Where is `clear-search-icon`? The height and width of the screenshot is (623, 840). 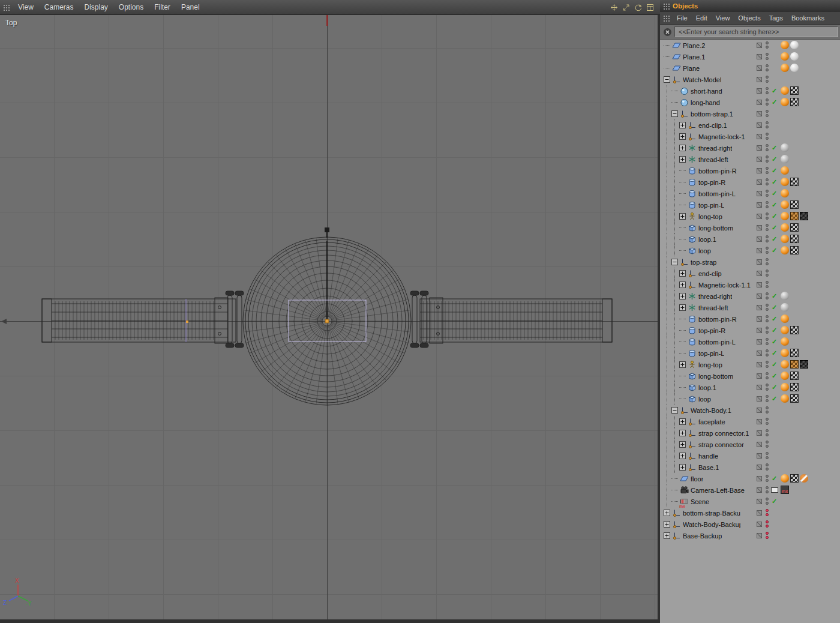 clear-search-icon is located at coordinates (667, 32).